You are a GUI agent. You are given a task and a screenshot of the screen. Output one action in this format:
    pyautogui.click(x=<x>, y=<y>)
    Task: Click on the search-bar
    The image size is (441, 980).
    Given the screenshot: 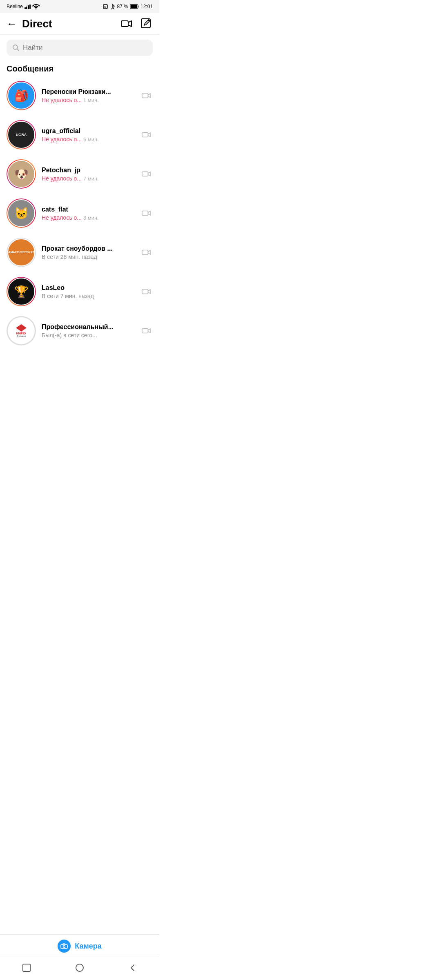 What is the action you would take?
    pyautogui.click(x=80, y=48)
    